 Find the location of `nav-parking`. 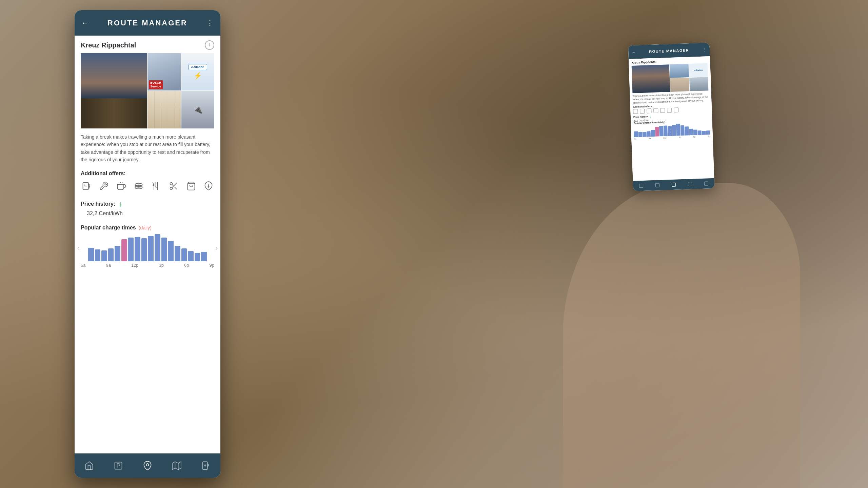

nav-parking is located at coordinates (118, 466).